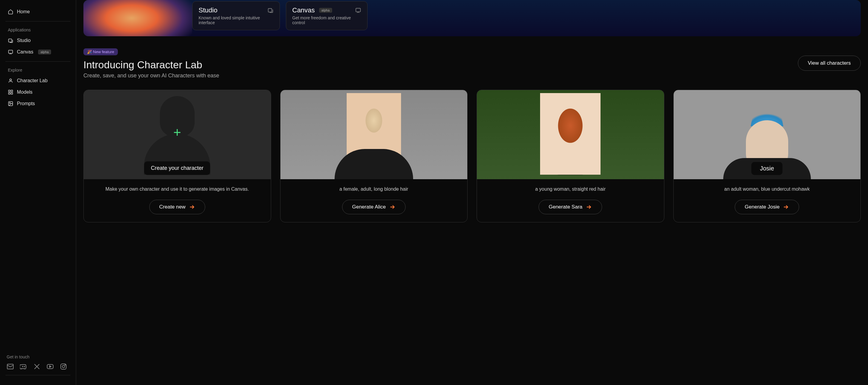 The width and height of the screenshot is (868, 385). I want to click on prompts-icon, so click(10, 104).